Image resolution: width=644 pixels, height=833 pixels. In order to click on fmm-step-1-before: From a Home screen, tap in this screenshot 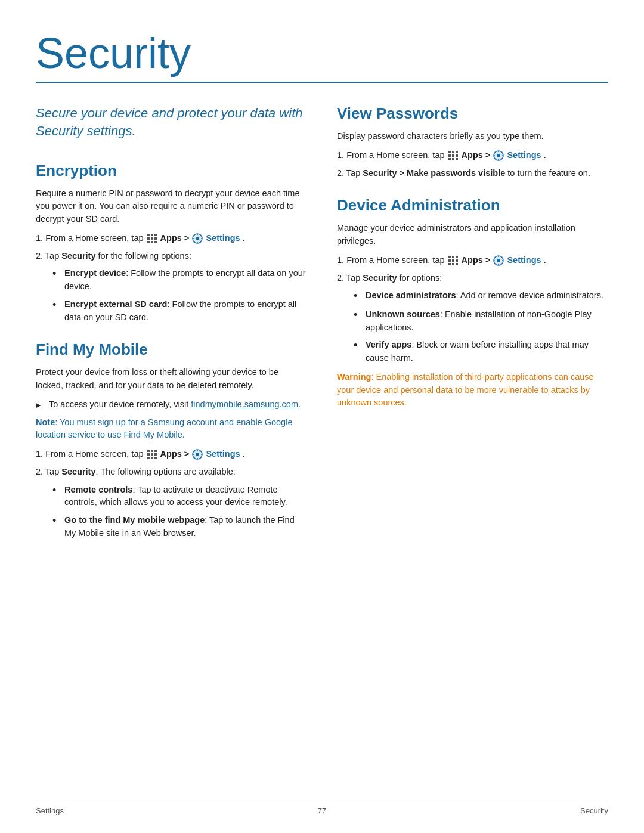, I will do `click(95, 454)`.